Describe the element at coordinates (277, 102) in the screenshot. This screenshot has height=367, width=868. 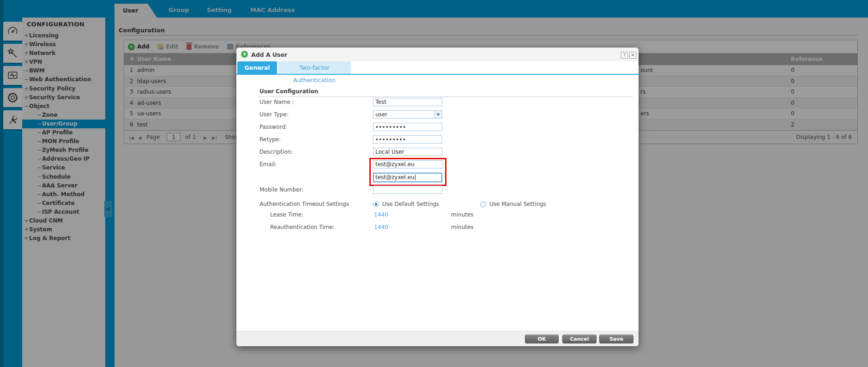
I see `user-name-label: User Name :` at that location.